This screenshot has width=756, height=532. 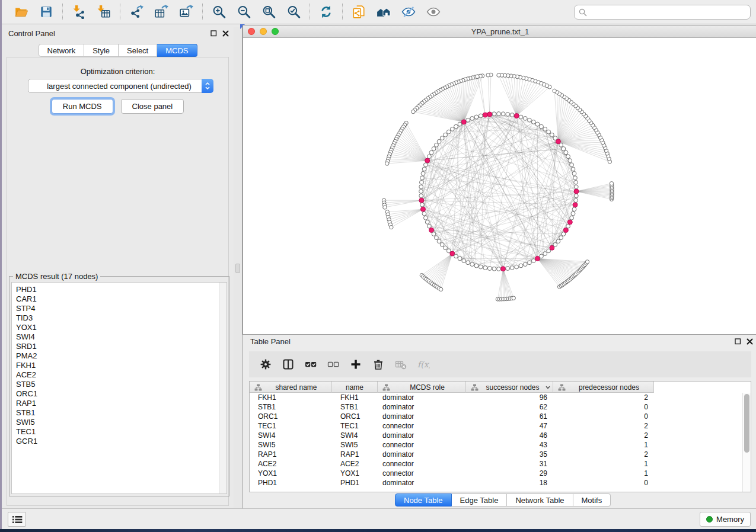 What do you see at coordinates (17, 520) in the screenshot?
I see `list-icon` at bounding box center [17, 520].